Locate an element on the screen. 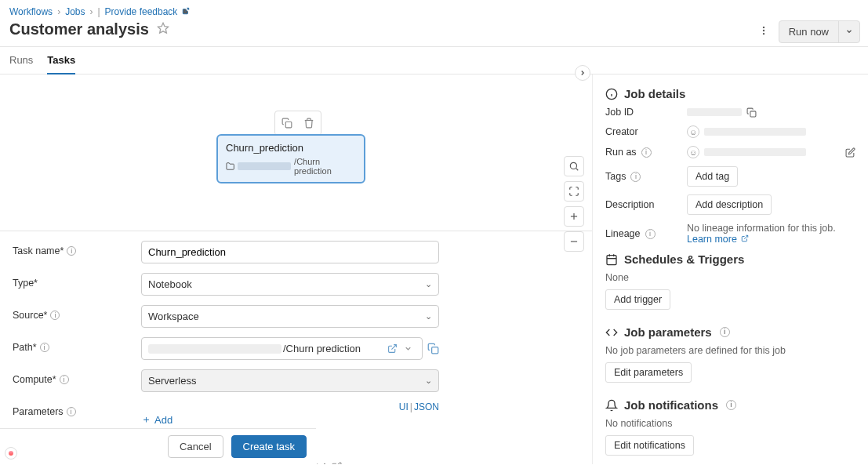 This screenshot has height=465, width=868. star-icon is located at coordinates (163, 30).